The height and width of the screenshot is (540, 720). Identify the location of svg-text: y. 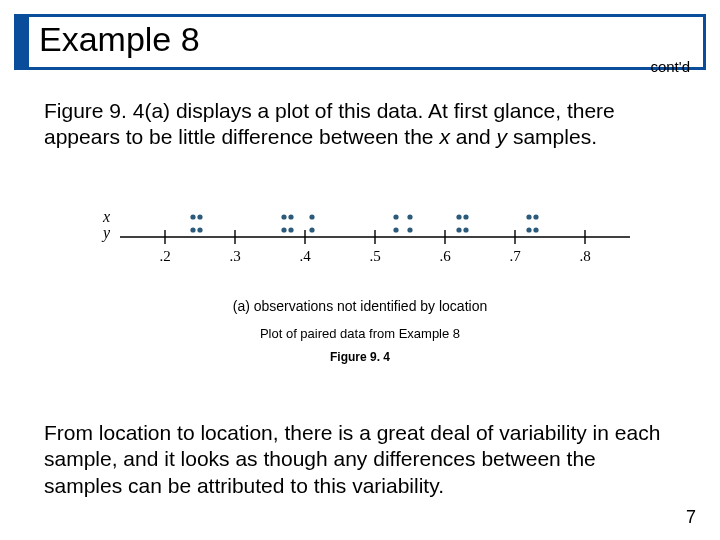
(106, 233).